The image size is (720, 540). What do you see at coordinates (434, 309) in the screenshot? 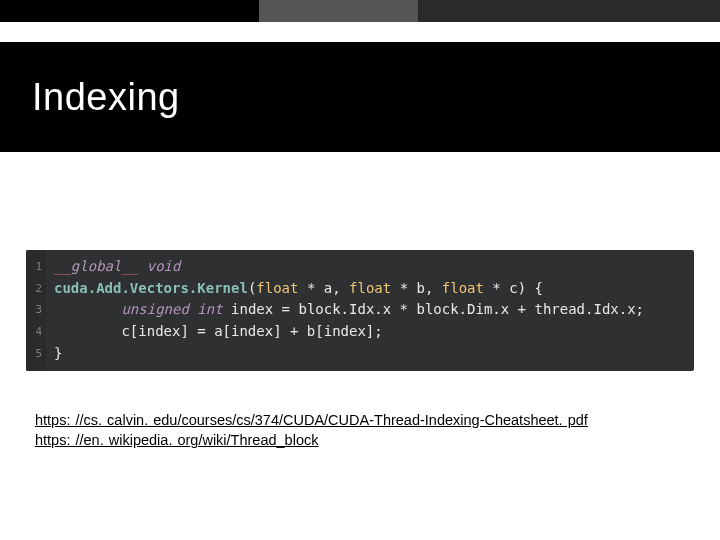
I see `code-text: index = block.Idx.x * block.Dim.x + thre…` at bounding box center [434, 309].